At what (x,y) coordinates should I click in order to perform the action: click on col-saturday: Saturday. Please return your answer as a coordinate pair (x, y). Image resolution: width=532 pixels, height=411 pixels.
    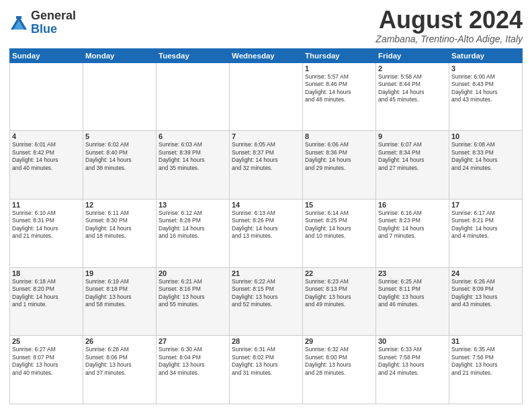
    Looking at the image, I should click on (486, 55).